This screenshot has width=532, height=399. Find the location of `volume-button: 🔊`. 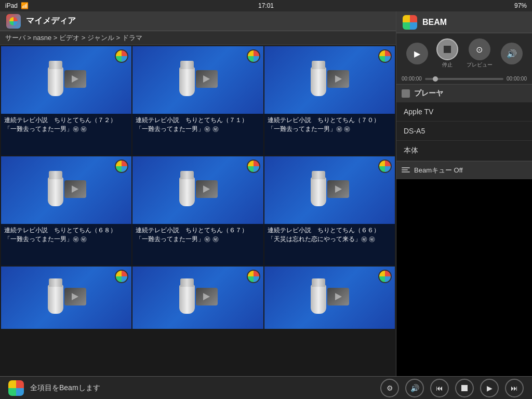

volume-button: 🔊 is located at coordinates (512, 54).